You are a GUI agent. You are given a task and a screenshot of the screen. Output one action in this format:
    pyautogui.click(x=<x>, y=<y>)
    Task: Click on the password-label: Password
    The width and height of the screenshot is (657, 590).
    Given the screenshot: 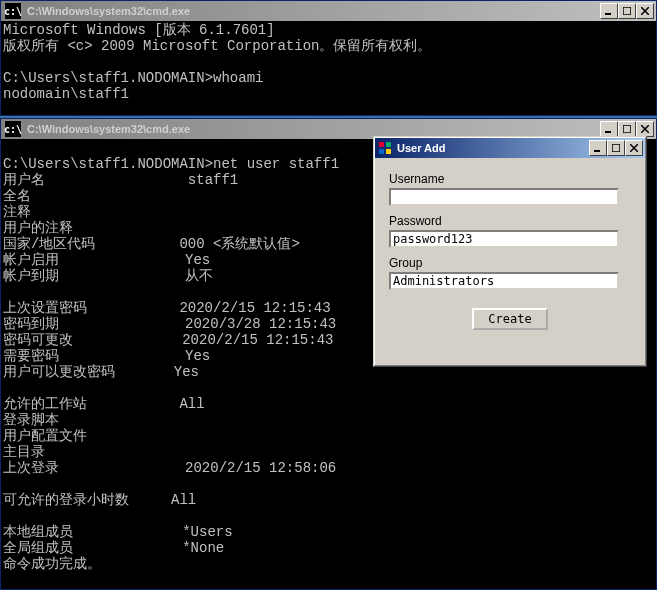 What is the action you would take?
    pyautogui.click(x=510, y=221)
    